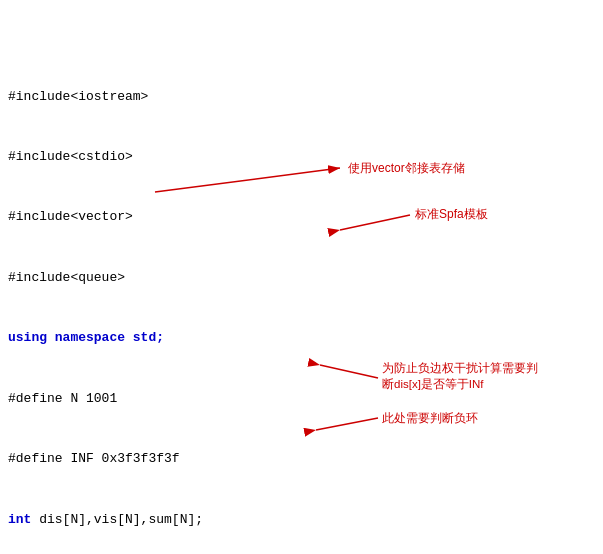 The width and height of the screenshot is (603, 554). Describe the element at coordinates (347, 424) in the screenshot. I see `arrow-negative-cycle` at that location.